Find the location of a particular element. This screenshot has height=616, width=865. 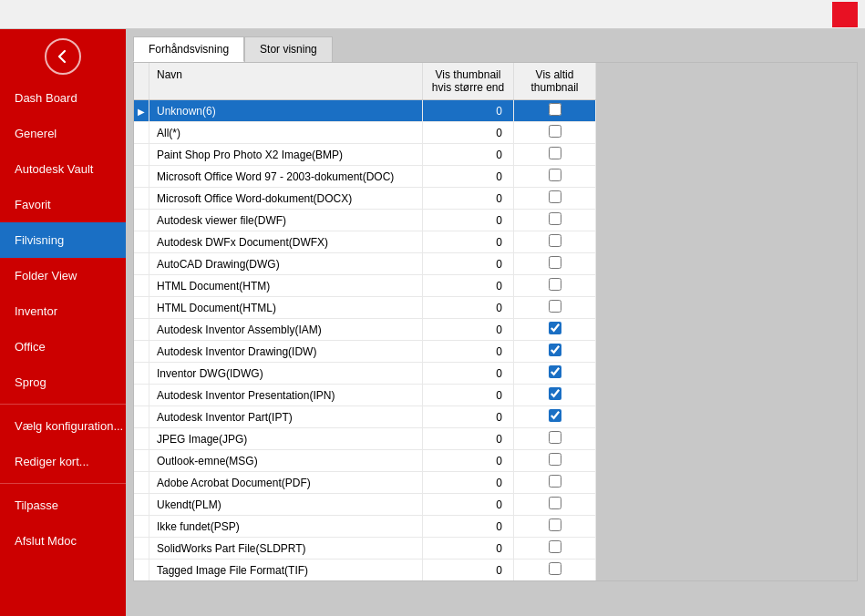

sidebar-item-generel: Generel is located at coordinates (63, 133).